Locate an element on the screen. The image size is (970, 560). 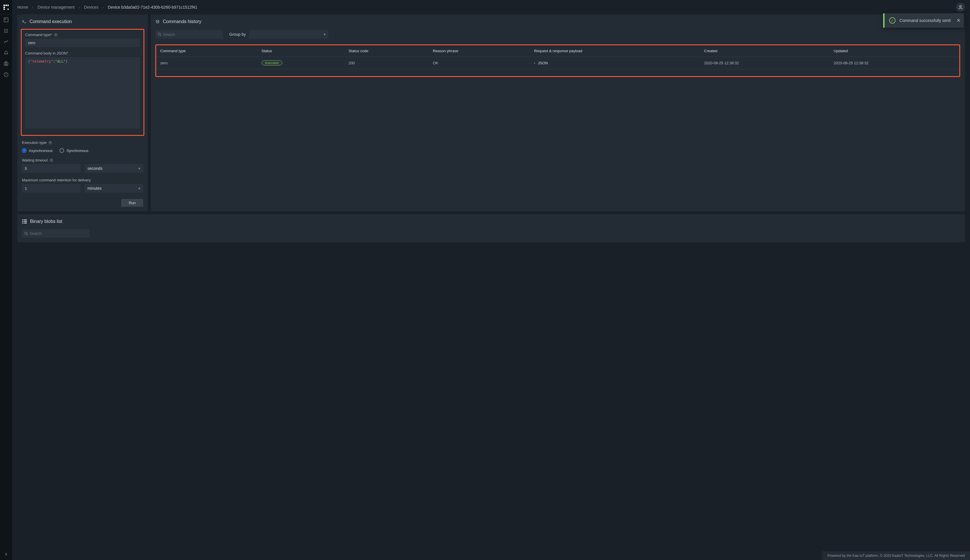
breadcrumb-current: Device b3da0a02-71e2-430b-b260-b971c1512… is located at coordinates (152, 7).